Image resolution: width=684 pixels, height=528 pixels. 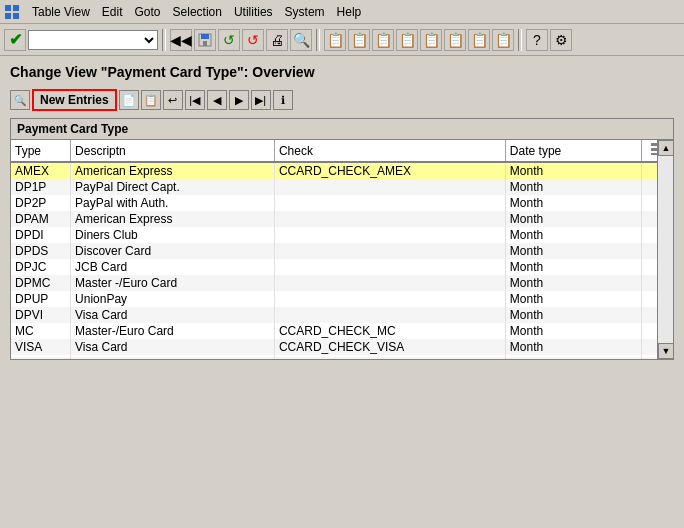 What do you see at coordinates (359, 40) in the screenshot?
I see `toolbar-btn-6: 📋` at bounding box center [359, 40].